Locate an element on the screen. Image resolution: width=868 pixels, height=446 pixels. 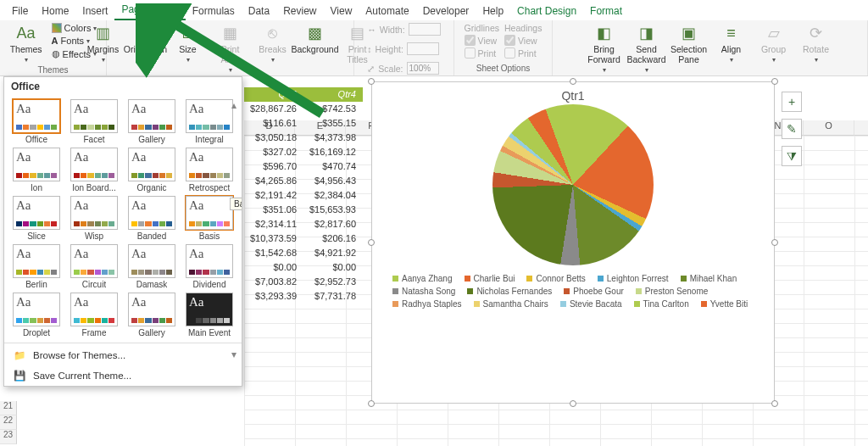
theme-ion: AaIon is located at coordinates (36, 170).